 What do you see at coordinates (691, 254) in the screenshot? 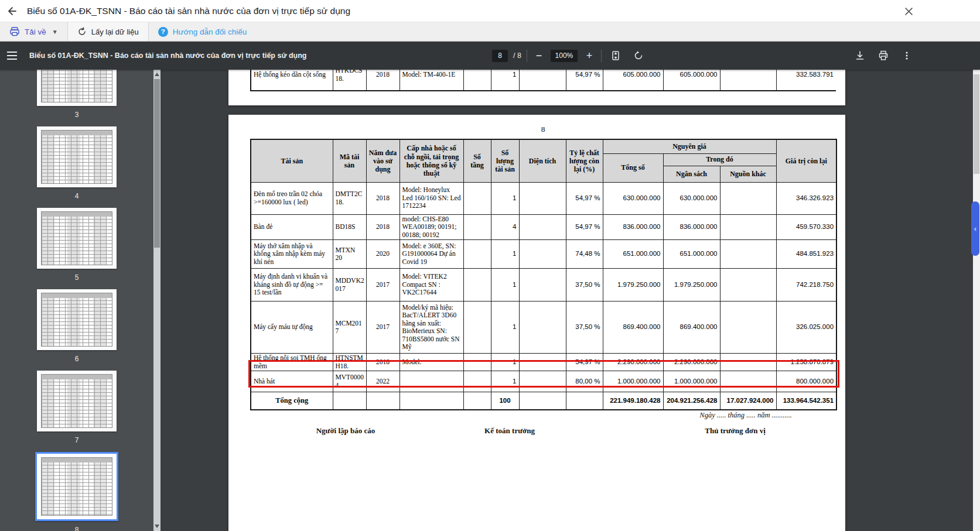
I see `table-cell: 651.000.000` at bounding box center [691, 254].